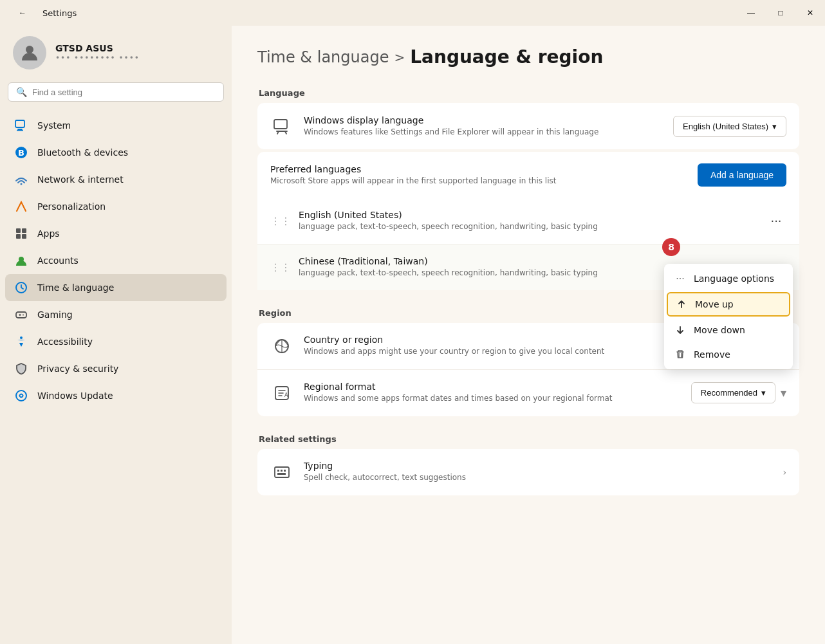  What do you see at coordinates (30, 53) in the screenshot?
I see `avatar` at bounding box center [30, 53].